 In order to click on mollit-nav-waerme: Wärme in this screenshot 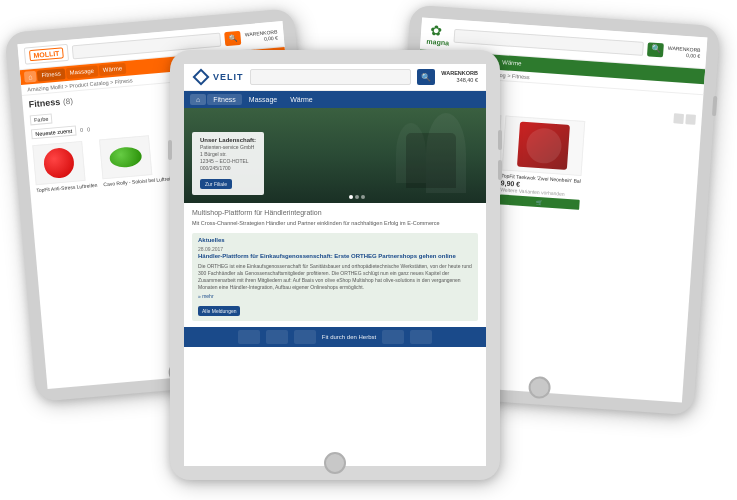, I will do `click(113, 70)`.